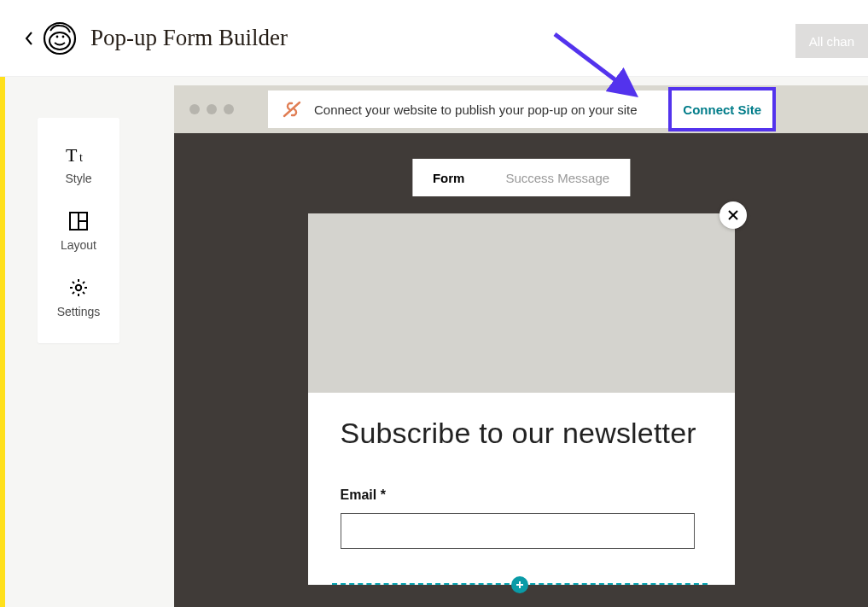 The image size is (868, 607). I want to click on all-changes-label: All chan, so click(831, 41).